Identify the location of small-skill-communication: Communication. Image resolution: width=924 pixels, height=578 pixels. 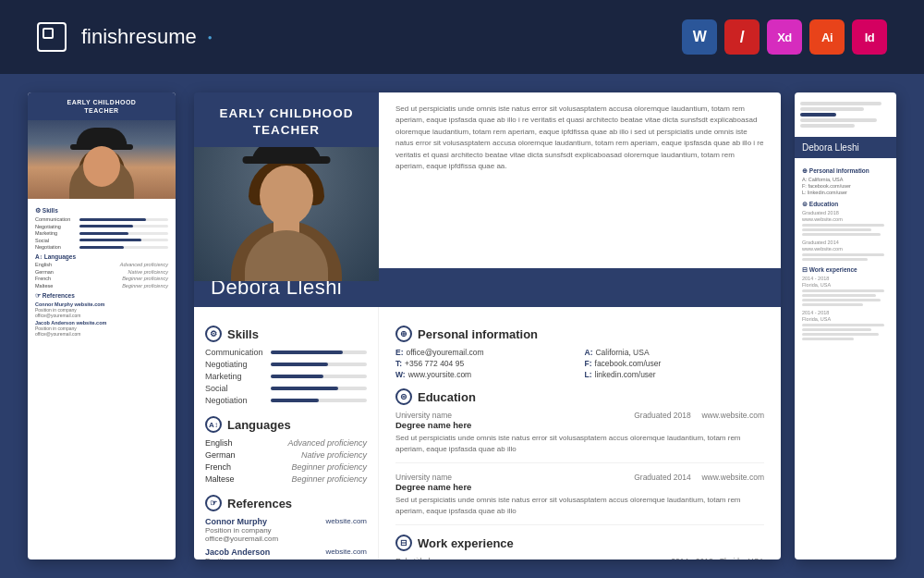
(102, 219).